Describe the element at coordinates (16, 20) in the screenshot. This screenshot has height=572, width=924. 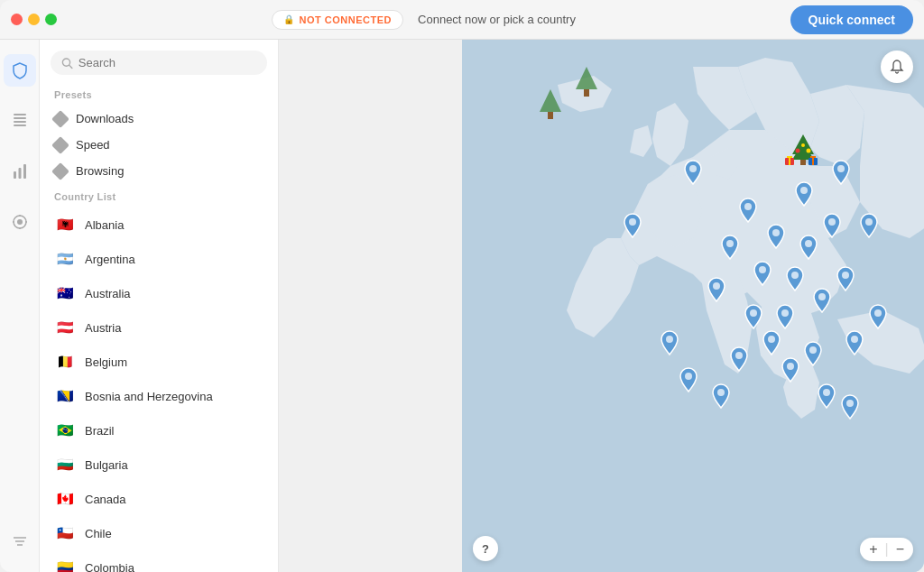
I see `close-button` at that location.